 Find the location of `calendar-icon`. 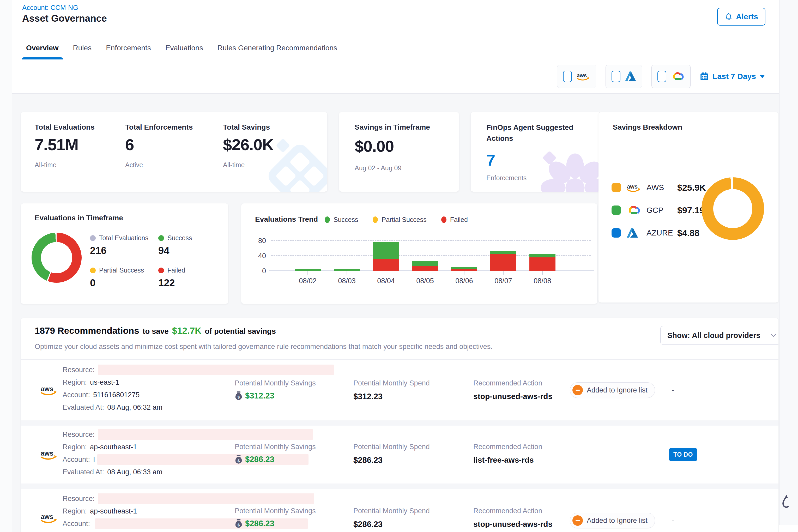

calendar-icon is located at coordinates (704, 76).